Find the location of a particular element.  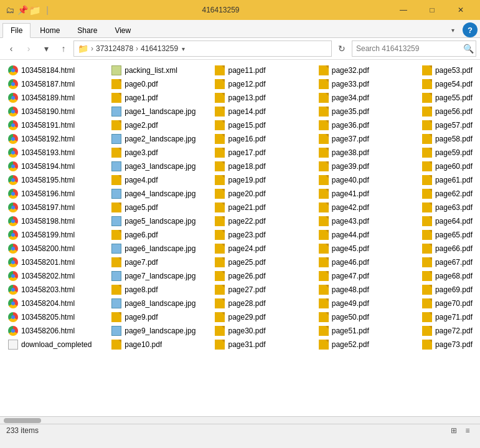

list-item: page67.pdf is located at coordinates (447, 262).